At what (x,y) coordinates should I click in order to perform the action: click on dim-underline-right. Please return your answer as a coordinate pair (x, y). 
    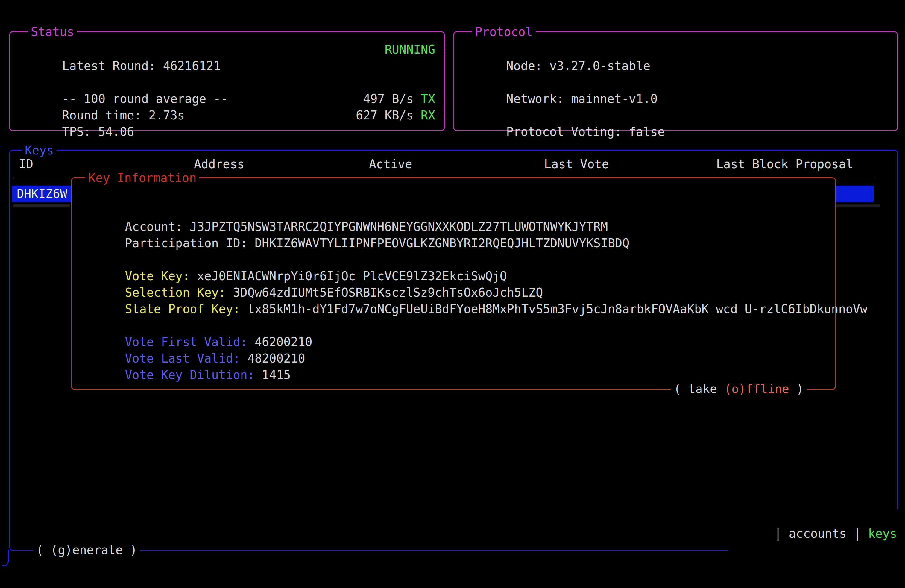
    Looking at the image, I should click on (858, 206).